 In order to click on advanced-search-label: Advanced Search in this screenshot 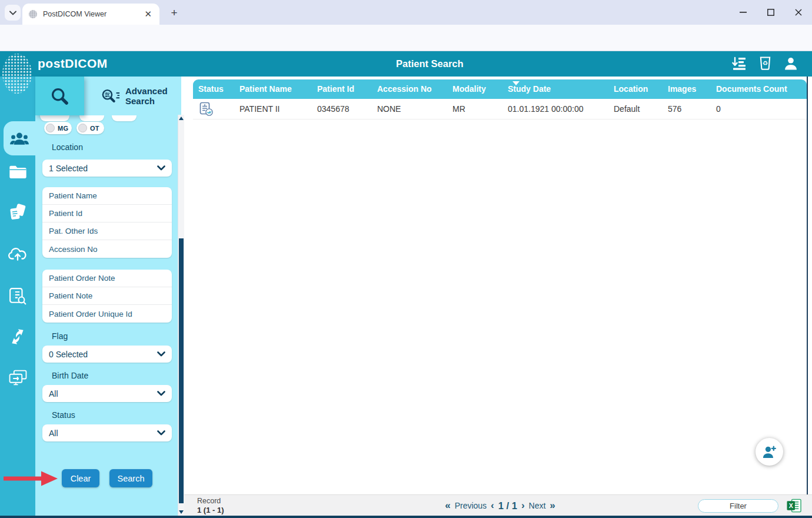, I will do `click(148, 97)`.